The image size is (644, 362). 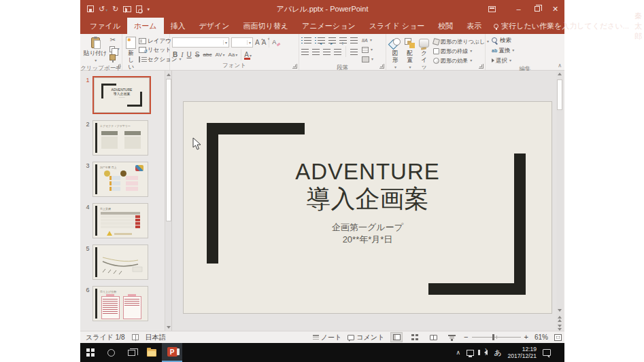 What do you see at coordinates (481, 67) in the screenshot?
I see `drawing-dialog-launcher` at bounding box center [481, 67].